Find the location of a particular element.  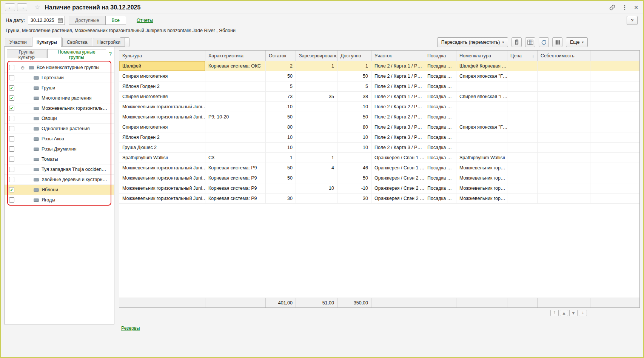

table-cell: Посадка … is located at coordinates (440, 76).